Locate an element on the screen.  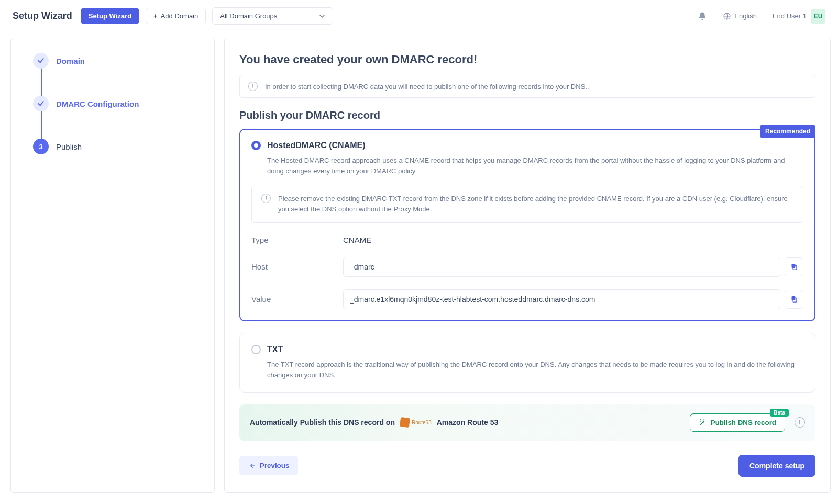
chevron-down-icon is located at coordinates (322, 16).